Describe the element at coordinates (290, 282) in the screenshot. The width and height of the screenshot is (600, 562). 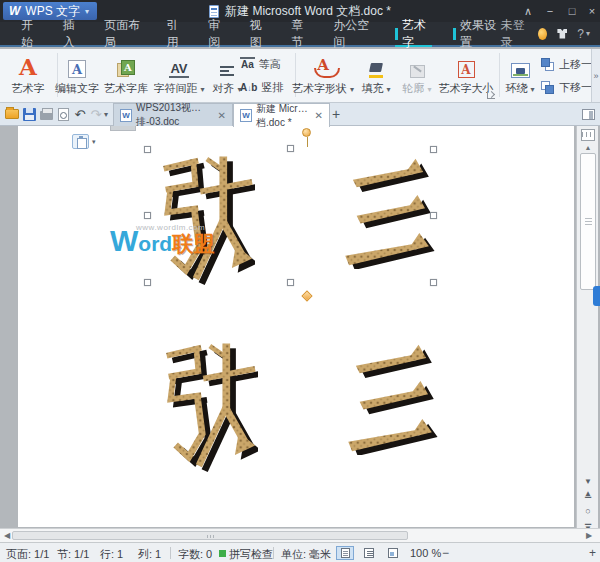
I see `selection-handle-bottom-middle` at that location.